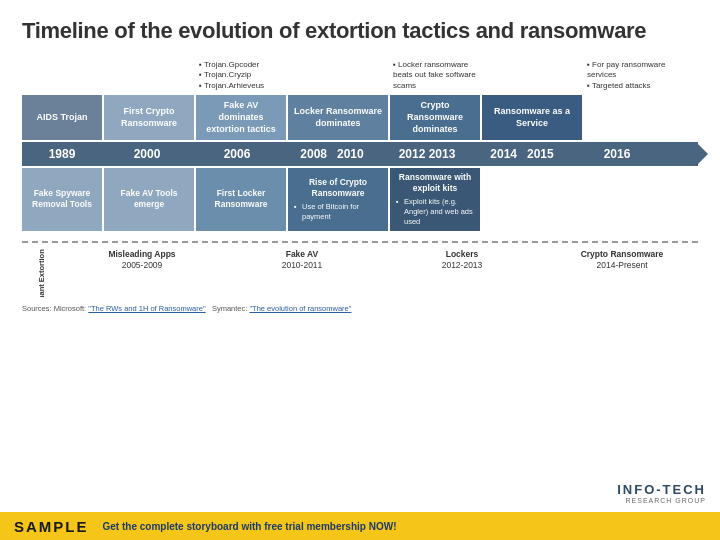 The height and width of the screenshot is (540, 720). I want to click on tactic-years-4: 2014-Present, so click(622, 265).